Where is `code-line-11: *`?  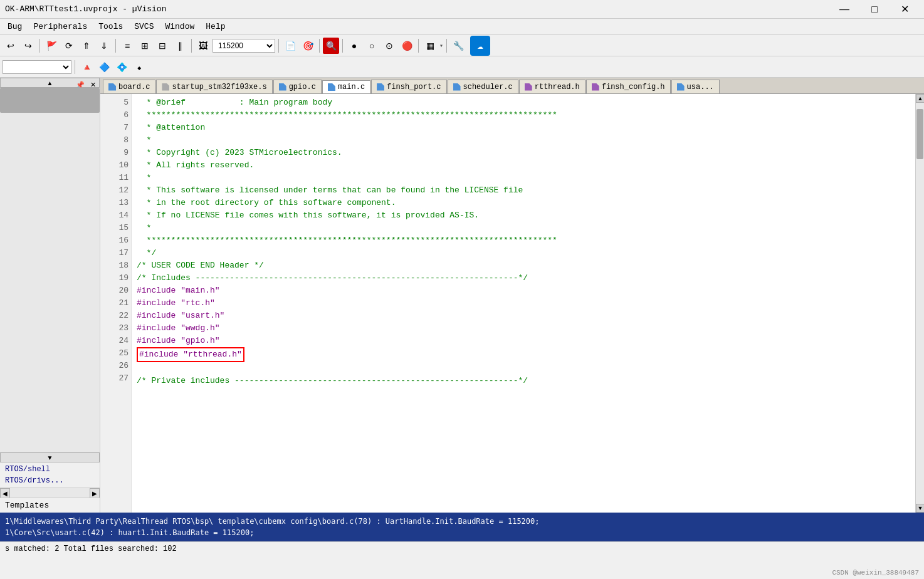 code-line-11: * is located at coordinates (523, 178).